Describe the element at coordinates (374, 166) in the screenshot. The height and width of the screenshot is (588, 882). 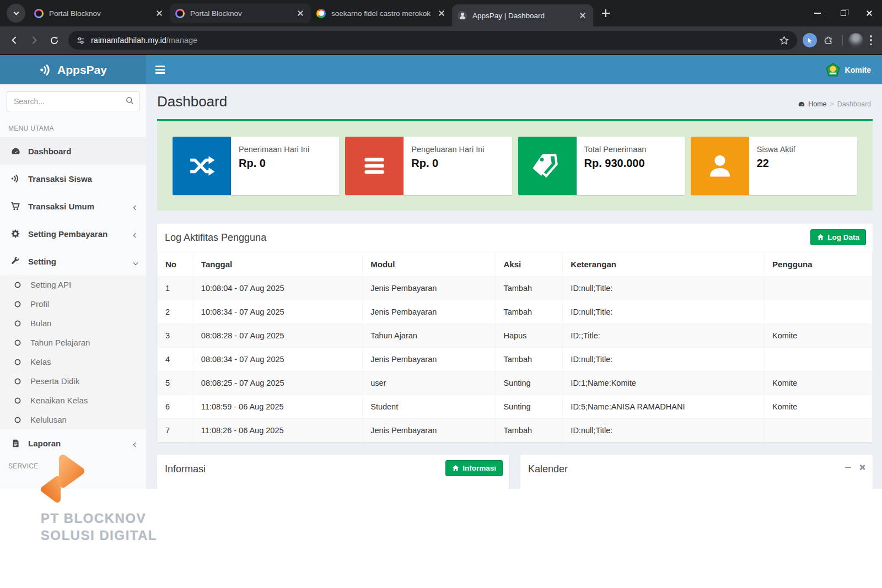
I see `bars-icon` at that location.